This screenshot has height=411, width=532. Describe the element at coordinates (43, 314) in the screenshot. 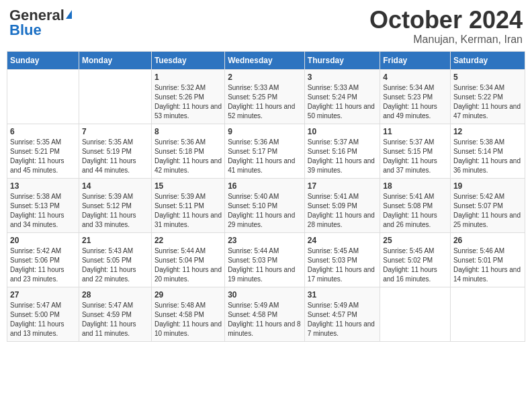

I see `day-cell: 27Sunrise: 5:47 AMSunset: 5:00 PMDayligh…` at that location.